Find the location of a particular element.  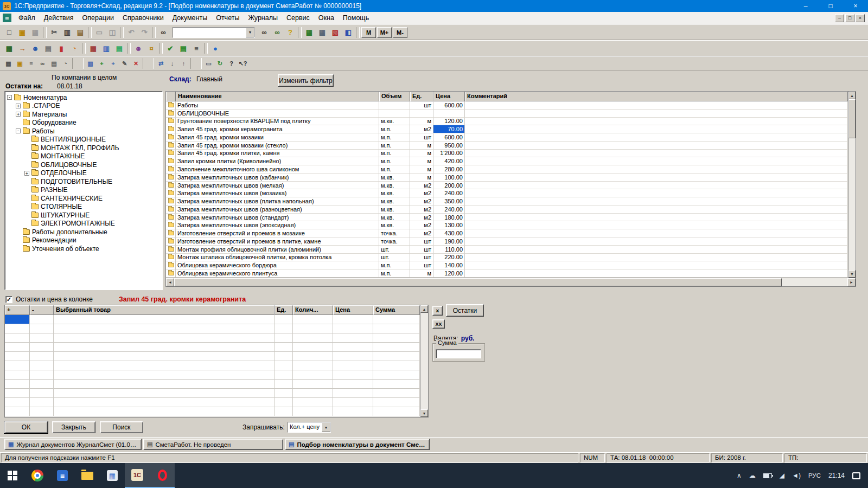

tree-node: РАЗНЫЕ is located at coordinates (84, 190).